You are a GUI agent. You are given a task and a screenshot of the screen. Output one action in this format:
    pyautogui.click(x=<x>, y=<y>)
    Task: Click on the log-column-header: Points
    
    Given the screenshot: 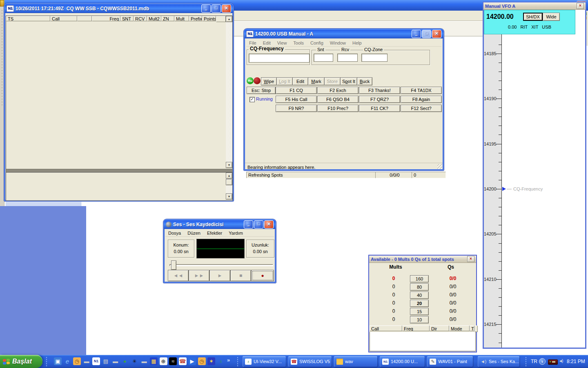 What is the action you would take?
    pyautogui.click(x=209, y=19)
    